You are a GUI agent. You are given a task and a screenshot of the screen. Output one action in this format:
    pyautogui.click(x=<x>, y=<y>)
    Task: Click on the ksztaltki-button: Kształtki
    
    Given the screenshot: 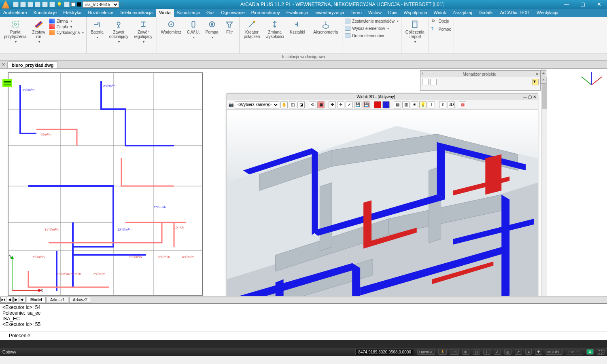 What is the action you would take?
    pyautogui.click(x=297, y=29)
    